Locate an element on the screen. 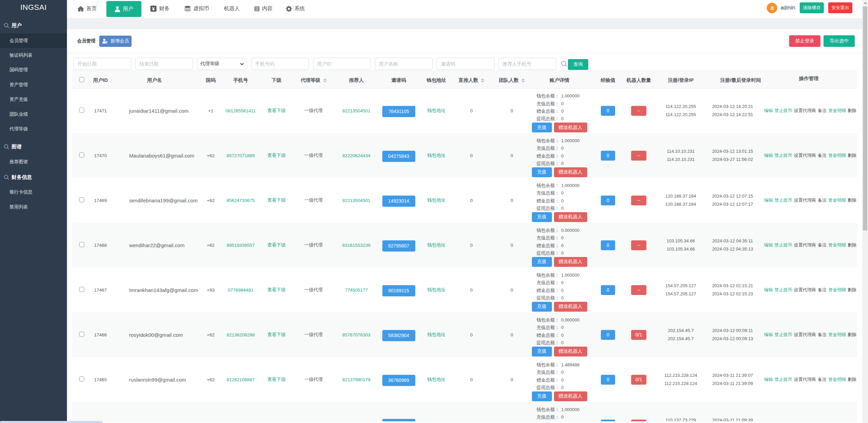  invite-code-badge: 36760969 is located at coordinates (399, 380).